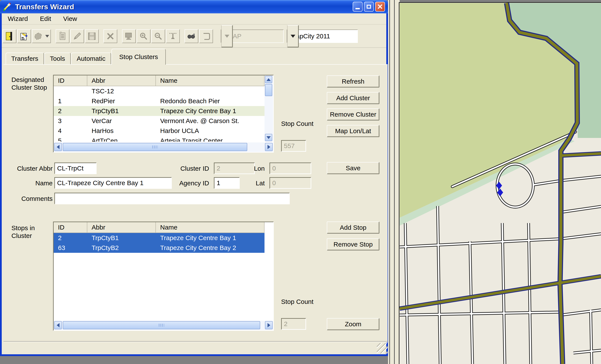 The width and height of the screenshot is (601, 364). What do you see at coordinates (163, 114) in the screenshot?
I see `designated-stops-table: ID Abbr Name TSC-121RedPierRedondo Beach…` at bounding box center [163, 114].